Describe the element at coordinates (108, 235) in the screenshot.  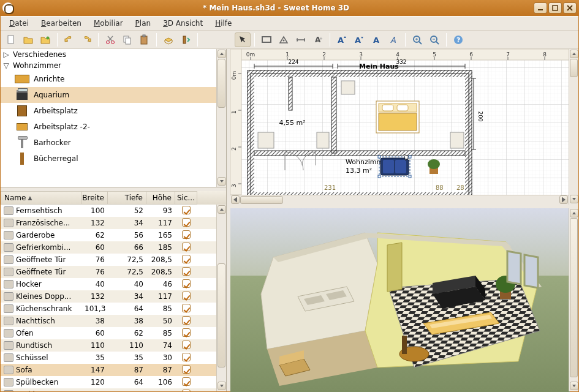
I see `table-row: Garderobe6256165` at that location.